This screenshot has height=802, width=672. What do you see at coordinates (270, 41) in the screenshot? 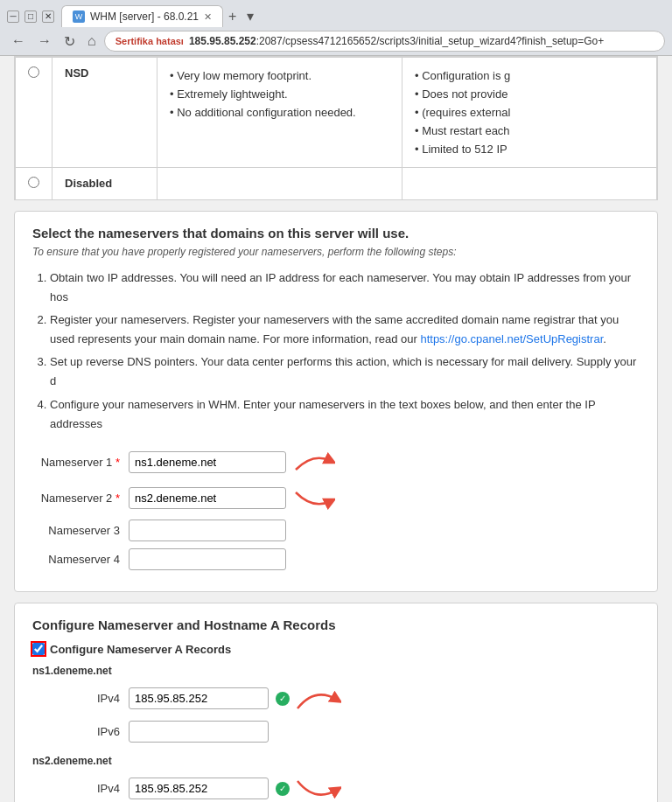
I see `url-port: :2087` at bounding box center [270, 41].